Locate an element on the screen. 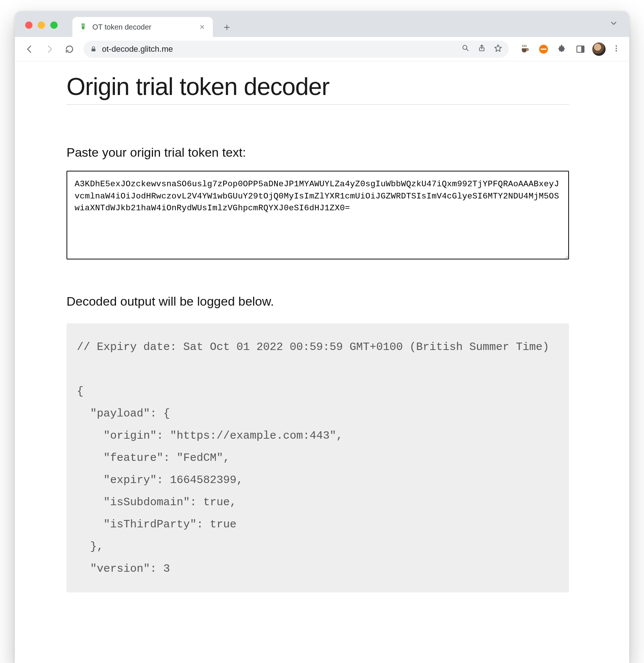  share-icon is located at coordinates (482, 49).